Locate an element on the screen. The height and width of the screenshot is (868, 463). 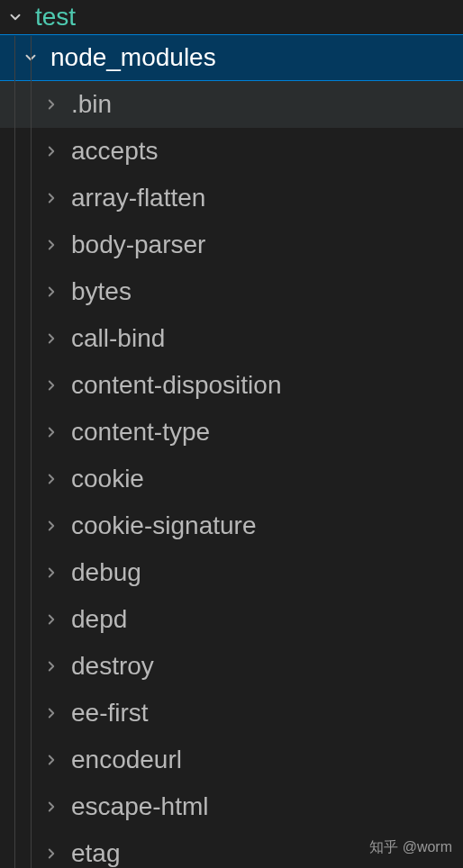
folder-node-modules: node_modules is located at coordinates (232, 58).